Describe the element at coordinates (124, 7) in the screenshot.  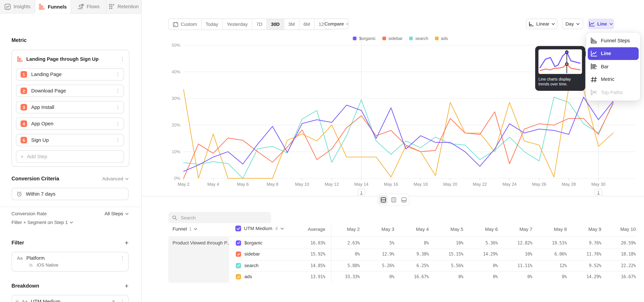
I see `tab-retention: Retention` at that location.